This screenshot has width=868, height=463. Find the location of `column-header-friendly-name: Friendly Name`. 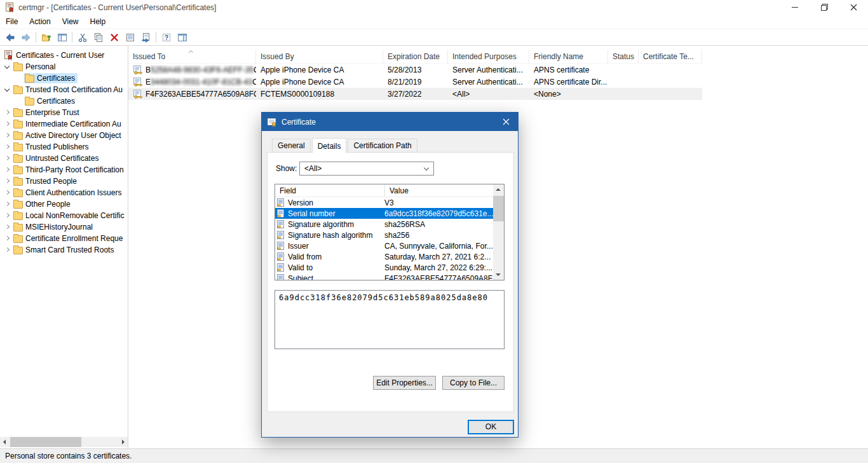

column-header-friendly-name: Friendly Name is located at coordinates (569, 57).